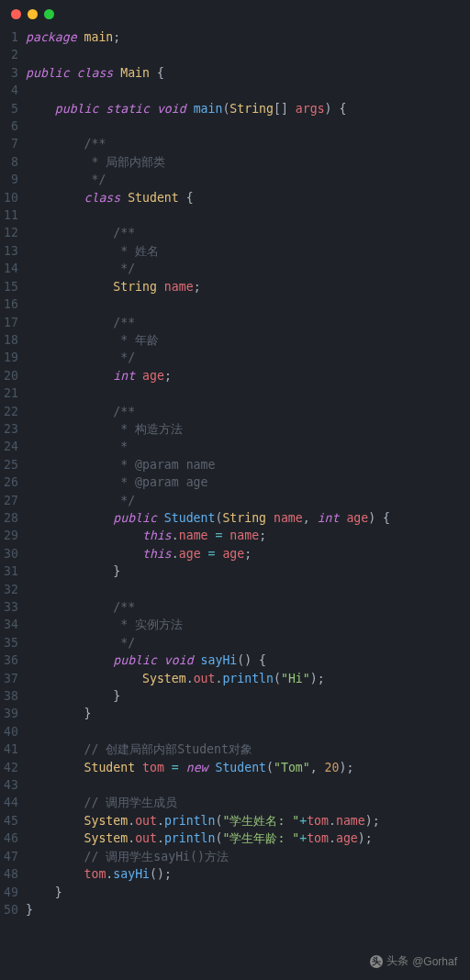 Image resolution: width=470 pixels, height=980 pixels. I want to click on code-line: 50}, so click(235, 910).